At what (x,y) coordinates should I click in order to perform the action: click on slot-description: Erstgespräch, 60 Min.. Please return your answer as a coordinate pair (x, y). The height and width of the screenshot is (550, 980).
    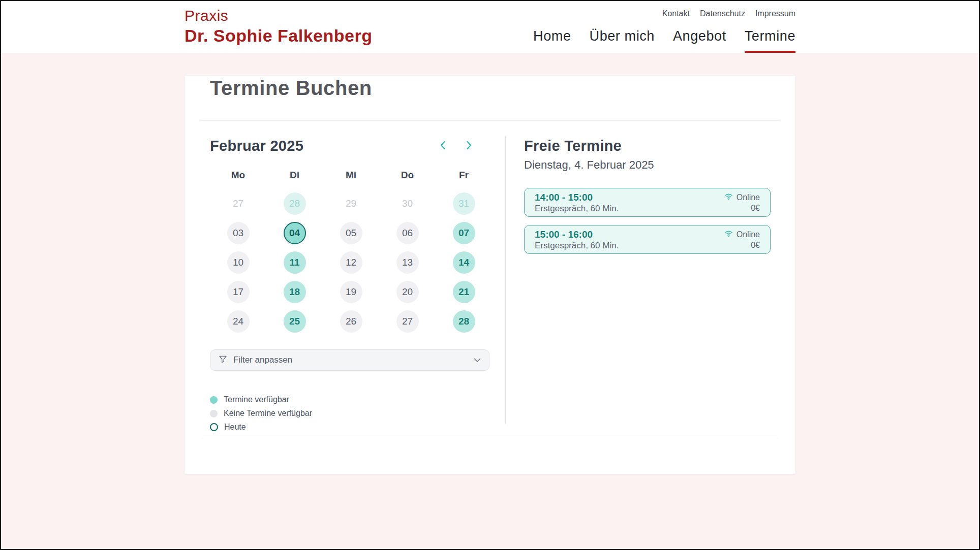
    Looking at the image, I should click on (576, 246).